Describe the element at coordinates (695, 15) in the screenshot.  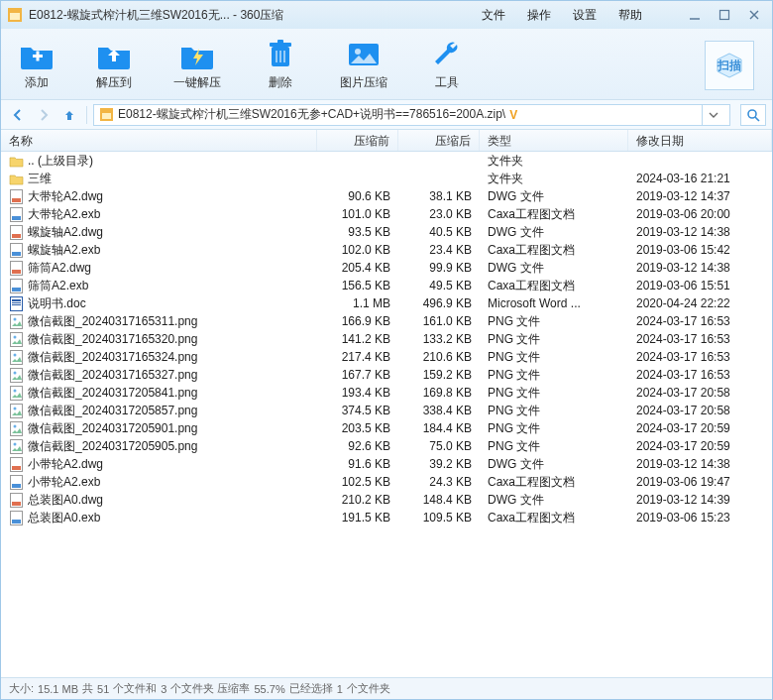
I see `minimize-button` at that location.